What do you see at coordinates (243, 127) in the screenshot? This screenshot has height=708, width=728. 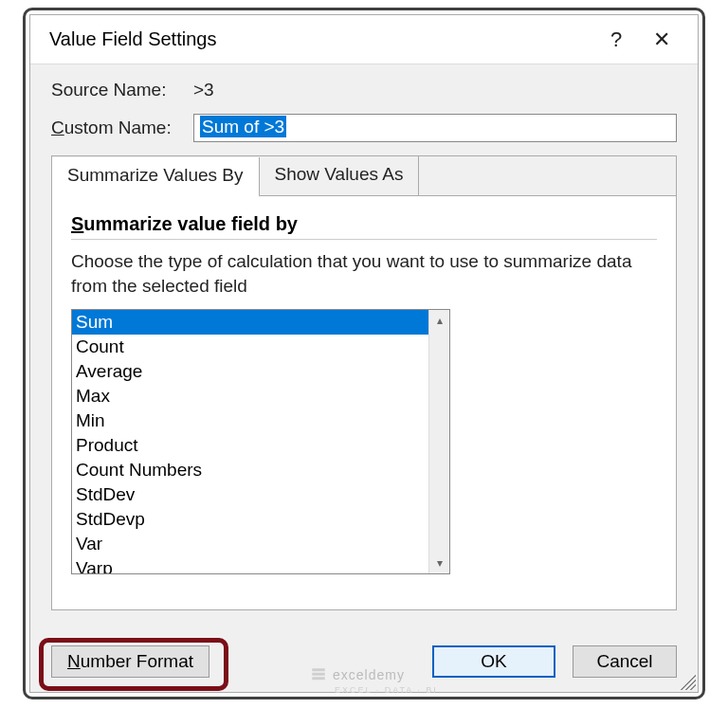 I see `custom-name-value: Sum of >3` at bounding box center [243, 127].